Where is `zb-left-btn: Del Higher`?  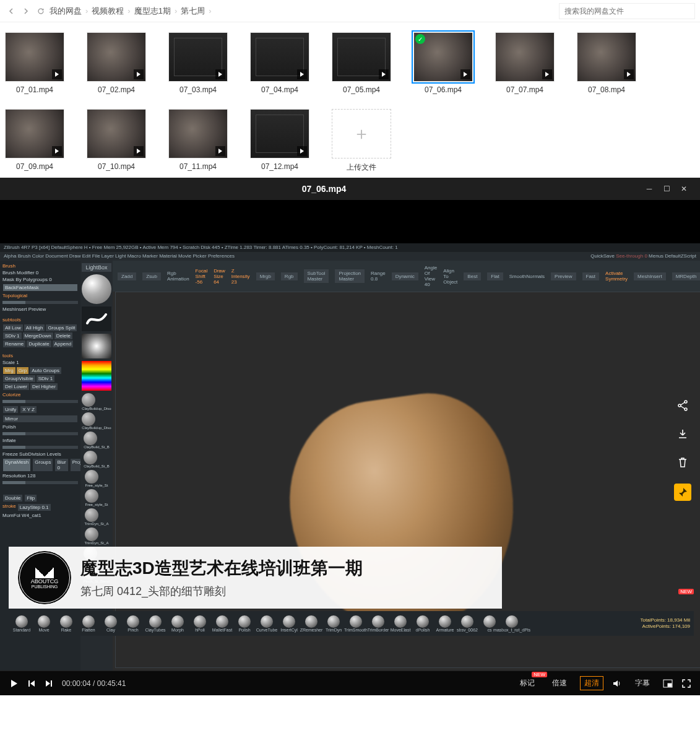
zb-left-btn: Del Higher is located at coordinates (44, 386).